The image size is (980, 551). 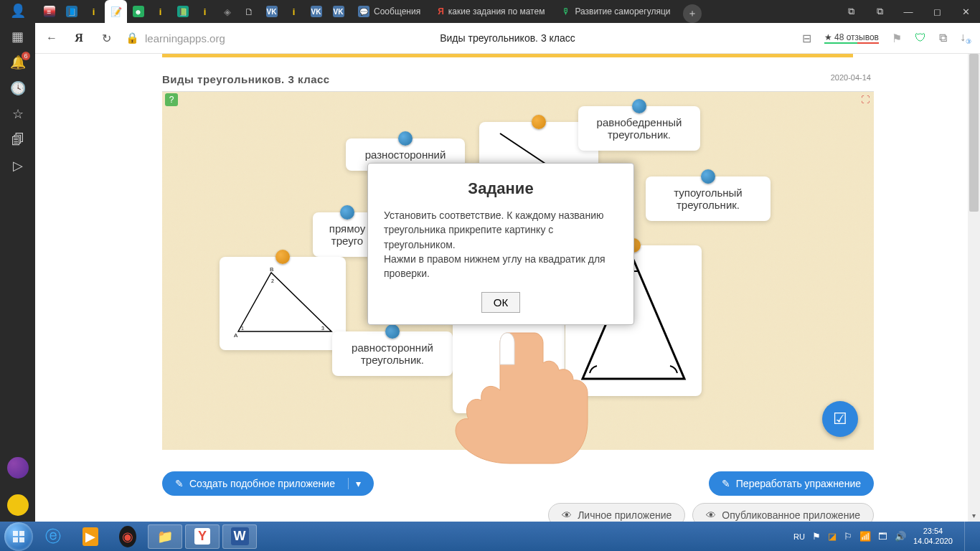 What do you see at coordinates (851, 11) in the screenshot?
I see `window-panels-icon: ⧉` at bounding box center [851, 11].